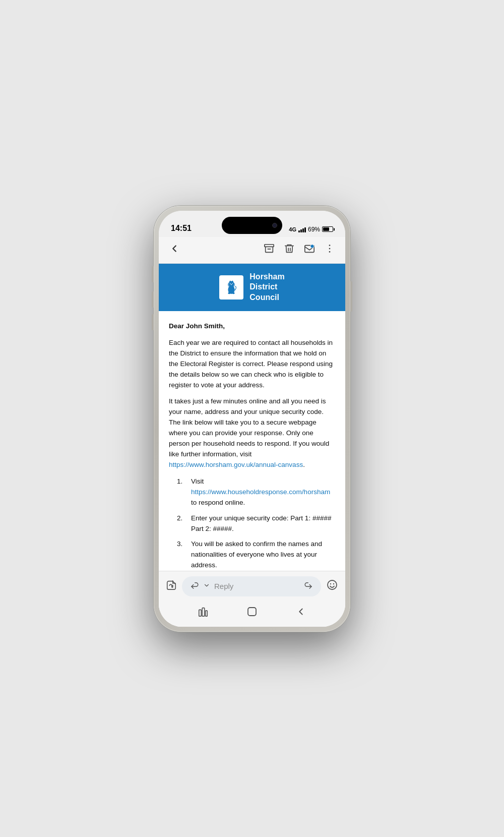  I want to click on item-3-text: You will be asked to confirm the names a…, so click(263, 555).